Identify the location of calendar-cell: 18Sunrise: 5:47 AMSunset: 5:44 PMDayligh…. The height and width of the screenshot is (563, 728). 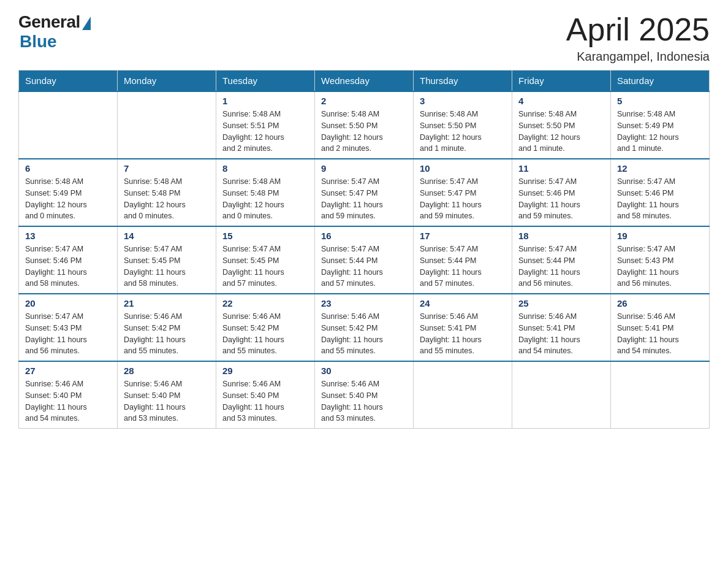
(561, 260).